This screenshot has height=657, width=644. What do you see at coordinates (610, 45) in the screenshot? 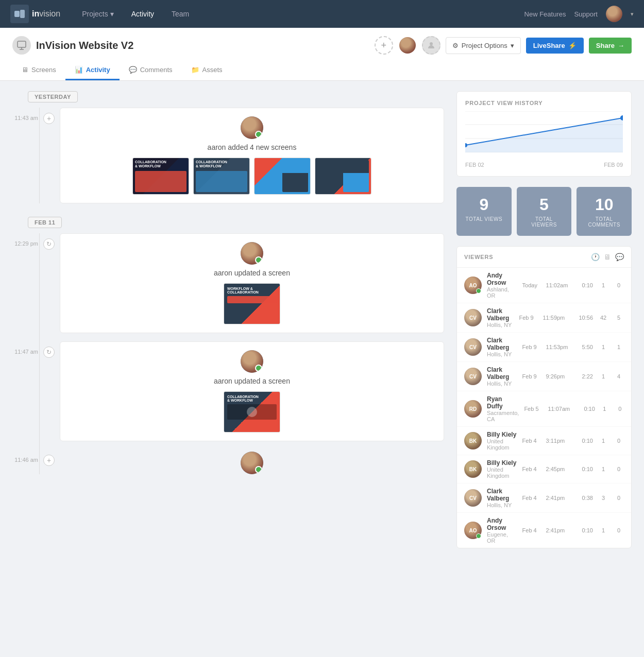
I see `share-button: Share →` at bounding box center [610, 45].